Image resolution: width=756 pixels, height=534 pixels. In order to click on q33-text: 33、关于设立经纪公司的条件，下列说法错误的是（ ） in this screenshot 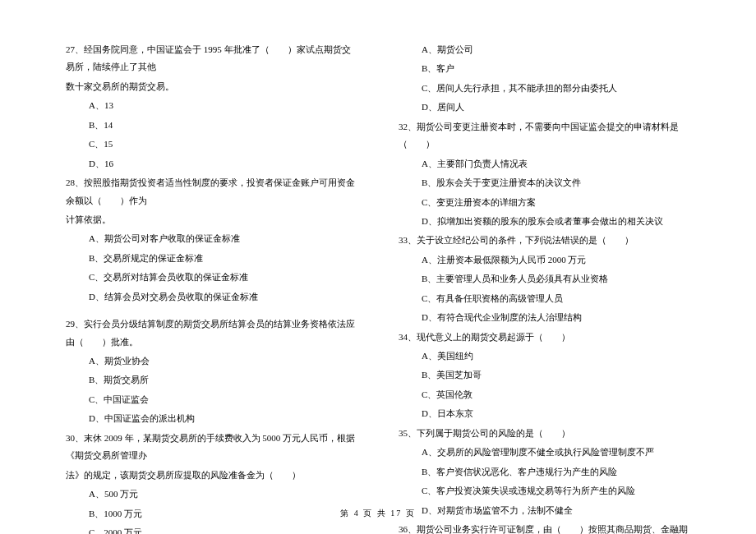, I will do `click(544, 240)`.